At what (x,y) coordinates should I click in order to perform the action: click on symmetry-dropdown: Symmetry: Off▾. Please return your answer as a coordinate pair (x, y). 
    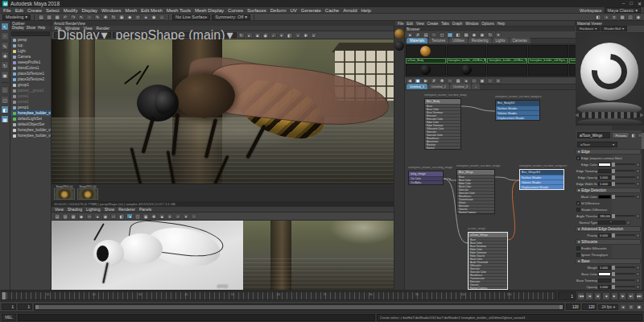
    Looking at the image, I should click on (231, 18).